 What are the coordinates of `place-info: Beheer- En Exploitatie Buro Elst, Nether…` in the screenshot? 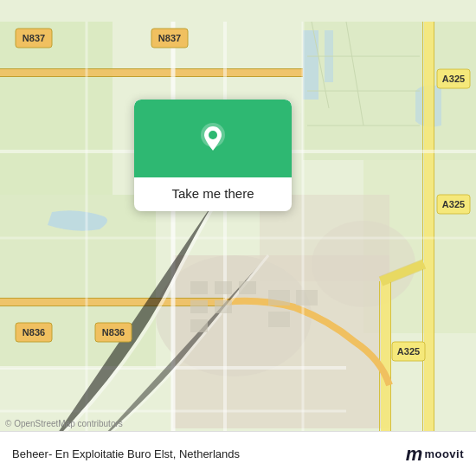 It's located at (126, 453).